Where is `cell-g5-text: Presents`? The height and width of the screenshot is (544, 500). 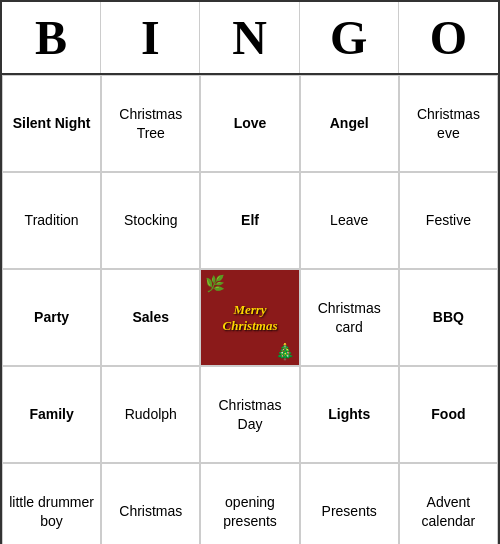
cell-g5-text: Presents is located at coordinates (350, 511).